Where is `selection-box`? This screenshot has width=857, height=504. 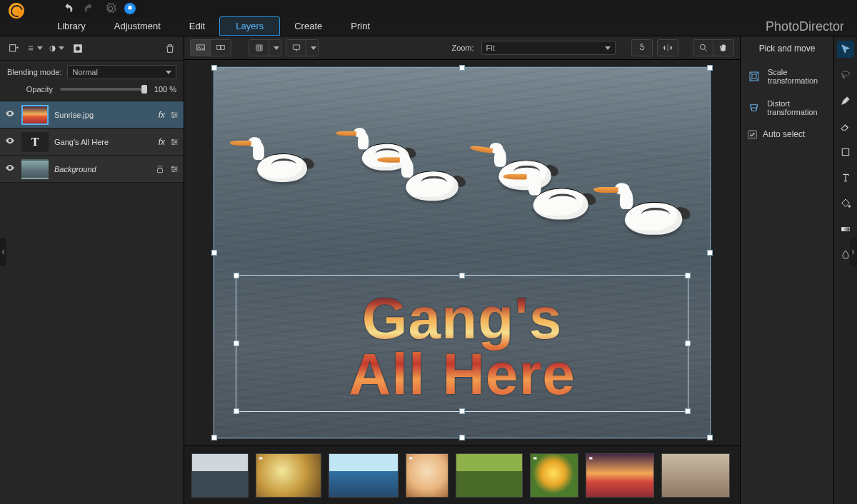 selection-box is located at coordinates (462, 343).